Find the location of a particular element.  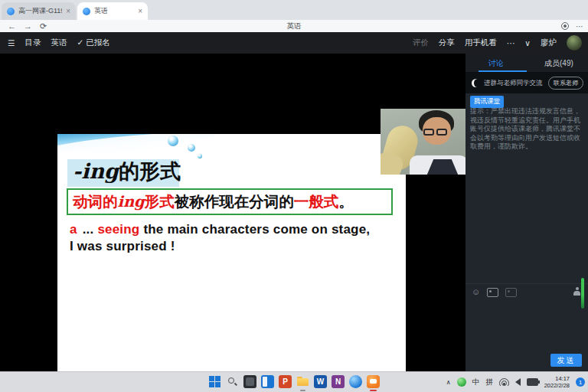

browser-profile-icon is located at coordinates (565, 26).